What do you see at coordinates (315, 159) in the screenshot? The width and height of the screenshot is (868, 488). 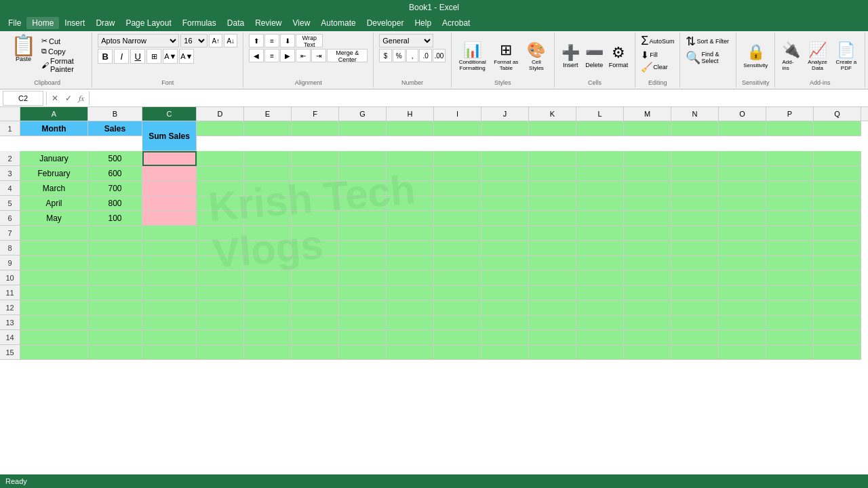 I see `cell-f2` at bounding box center [315, 159].